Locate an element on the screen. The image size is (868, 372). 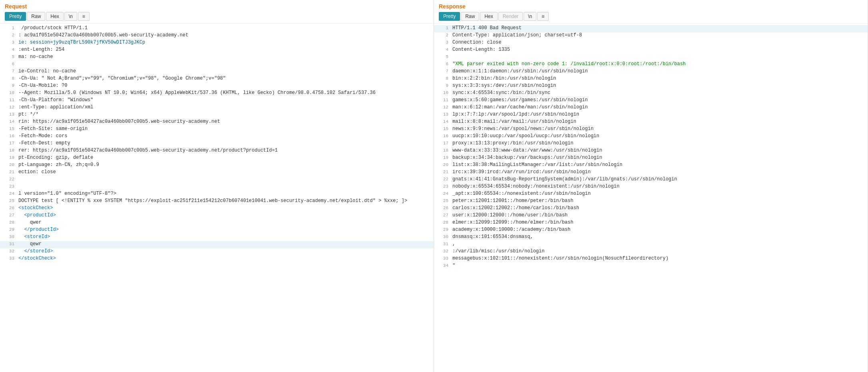
line-text: </storeId> is located at coordinates (224, 251).